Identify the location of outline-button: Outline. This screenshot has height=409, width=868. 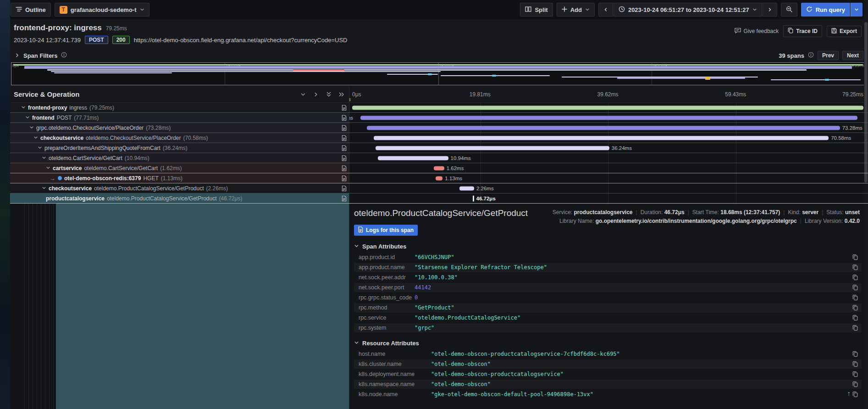
(31, 10).